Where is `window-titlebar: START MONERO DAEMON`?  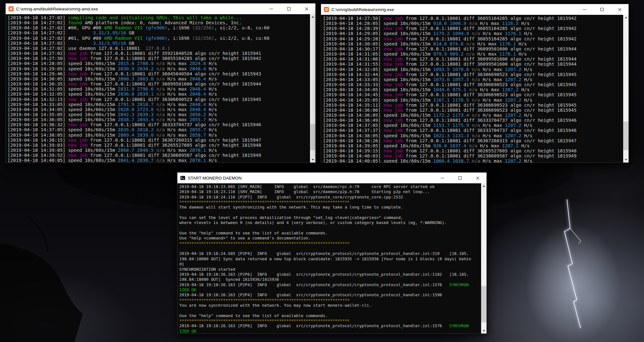
window-titlebar: START MONERO DAEMON is located at coordinates (332, 178).